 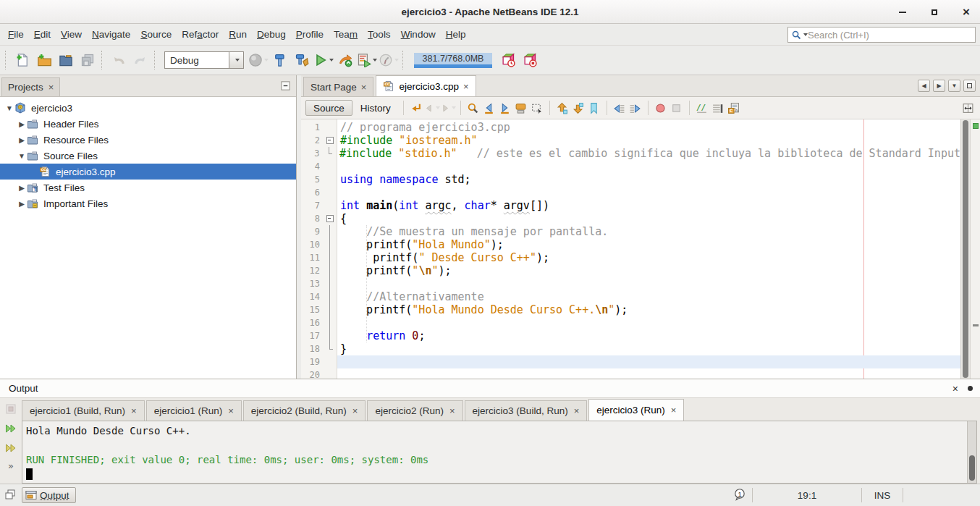 What do you see at coordinates (339, 87) in the screenshot?
I see `editor-tab-start-page: Start Page×` at bounding box center [339, 87].